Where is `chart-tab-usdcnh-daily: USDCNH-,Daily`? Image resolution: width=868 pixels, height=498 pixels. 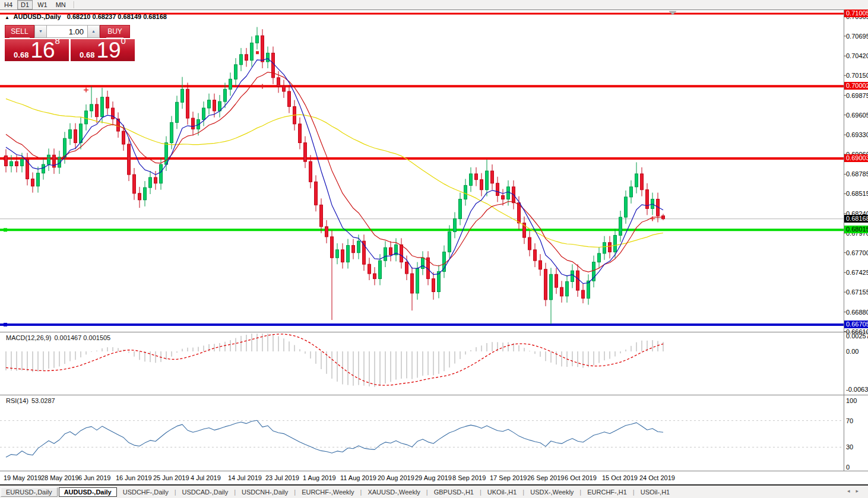 chart-tab-usdcnh-daily: USDCNH-,Daily is located at coordinates (265, 492).